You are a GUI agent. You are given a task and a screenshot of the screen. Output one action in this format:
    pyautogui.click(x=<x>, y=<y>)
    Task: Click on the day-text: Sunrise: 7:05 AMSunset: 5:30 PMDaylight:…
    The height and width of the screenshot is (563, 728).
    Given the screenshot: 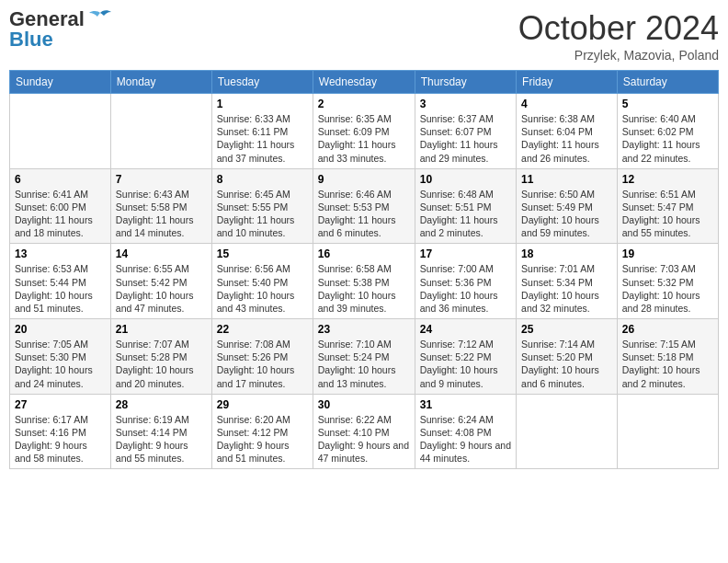 What is the action you would take?
    pyautogui.click(x=53, y=364)
    